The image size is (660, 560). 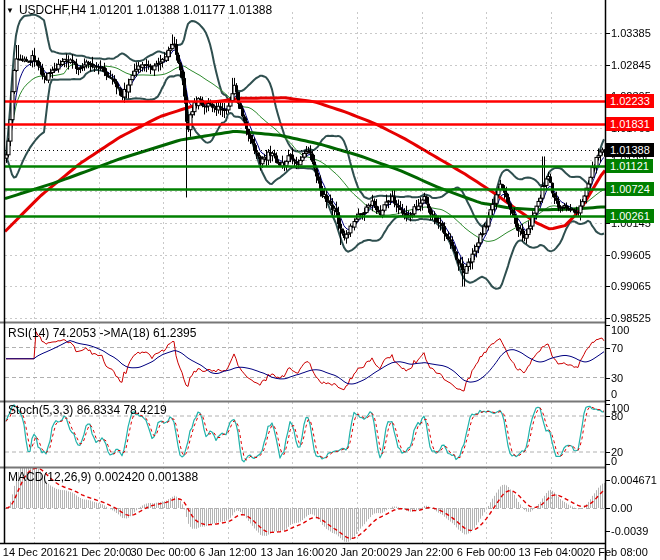 What do you see at coordinates (631, 318) in the screenshot?
I see `price-tick-label: 0.98525` at bounding box center [631, 318].